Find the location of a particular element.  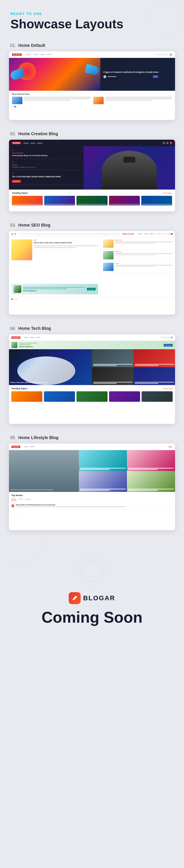

l5-model-image is located at coordinates (44, 471).